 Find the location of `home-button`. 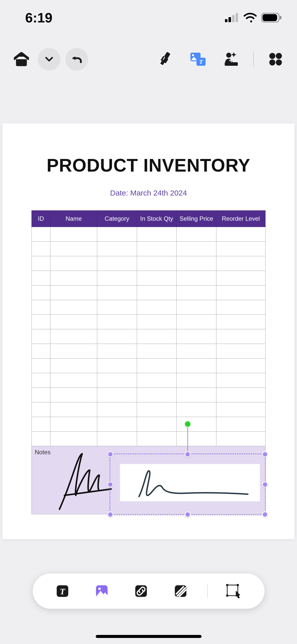

home-button is located at coordinates (21, 59).